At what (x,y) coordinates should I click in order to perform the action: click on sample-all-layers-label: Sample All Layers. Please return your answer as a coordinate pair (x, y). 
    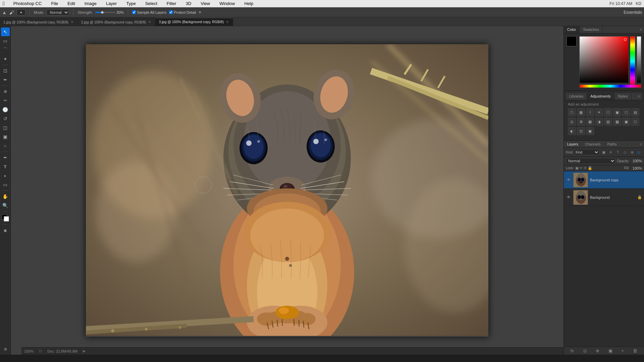
    Looking at the image, I should click on (149, 12).